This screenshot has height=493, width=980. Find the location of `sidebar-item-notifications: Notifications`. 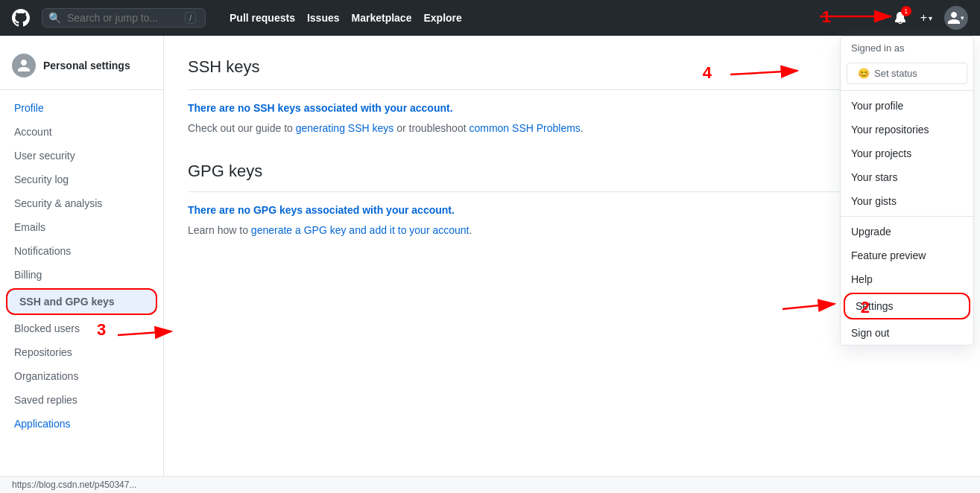

sidebar-item-notifications: Notifications is located at coordinates (82, 251).